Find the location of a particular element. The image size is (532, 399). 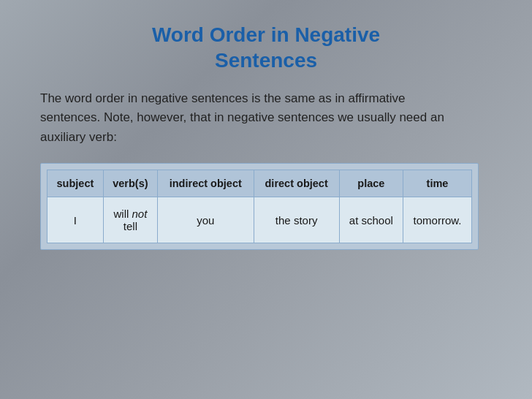

cell-place: at school is located at coordinates (371, 221).